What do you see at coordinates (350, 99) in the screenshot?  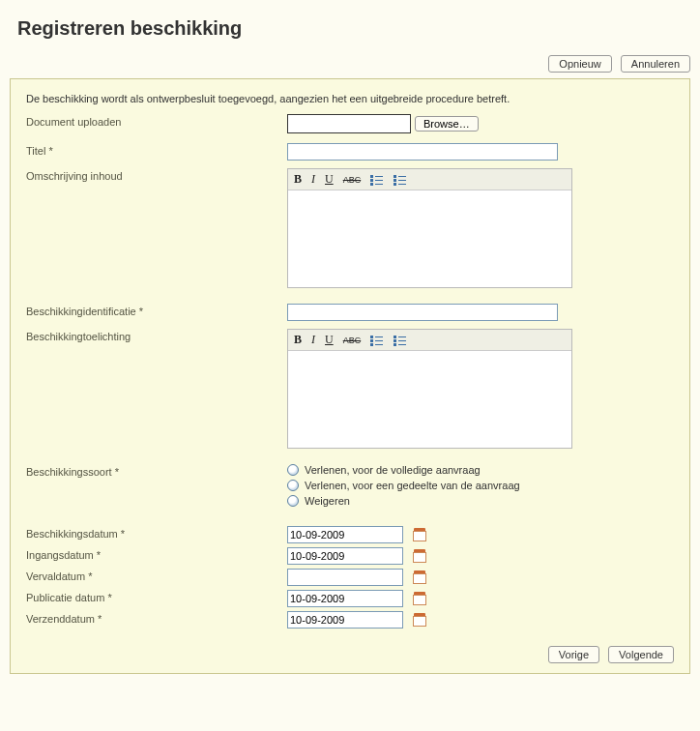 I see `intro-text: De beschikking wordt als ontwerpbesluit …` at bounding box center [350, 99].